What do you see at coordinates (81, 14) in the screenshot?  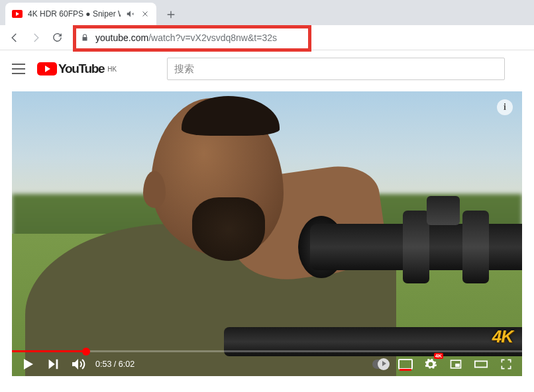 I see `browser-tab: 4K HDR 60FPS ● Sniper Wil` at bounding box center [81, 14].